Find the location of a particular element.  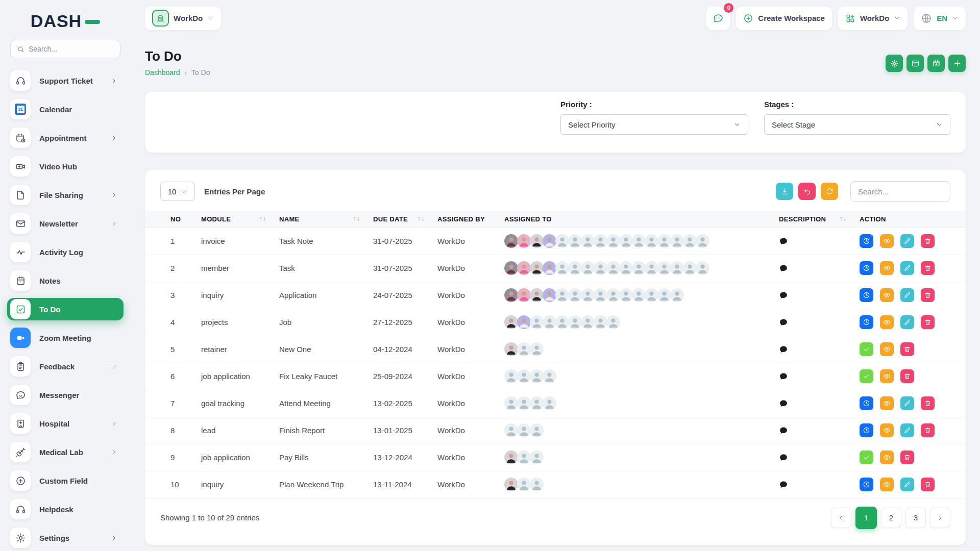

settings-button is located at coordinates (894, 63).